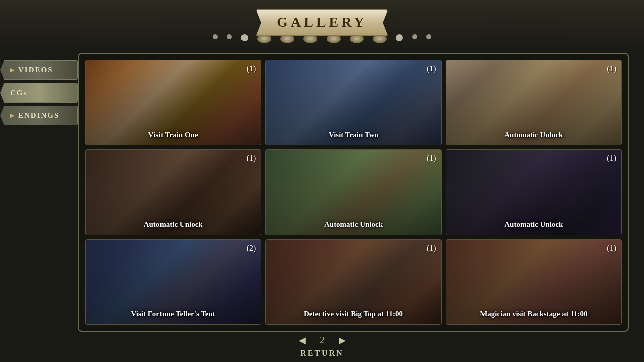  Describe the element at coordinates (39, 116) in the screenshot. I see `sidebar-label-endings: ENDINGS` at that location.